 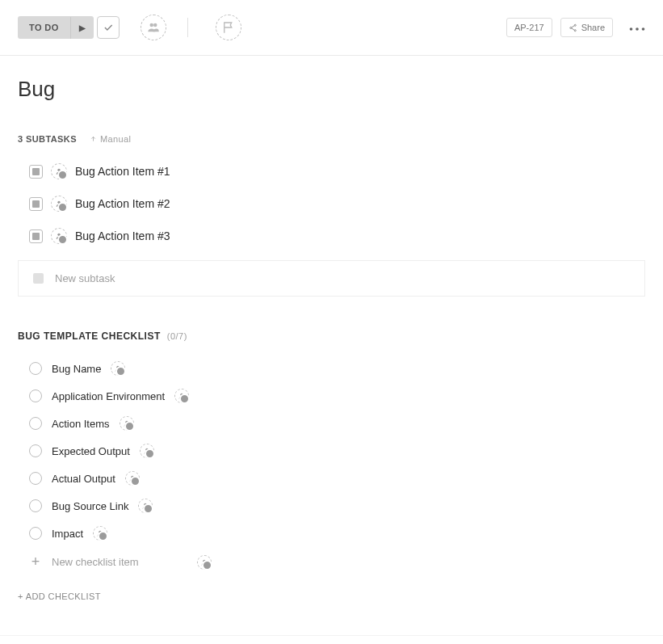 I want to click on new-subtask-input, so click(x=342, y=278).